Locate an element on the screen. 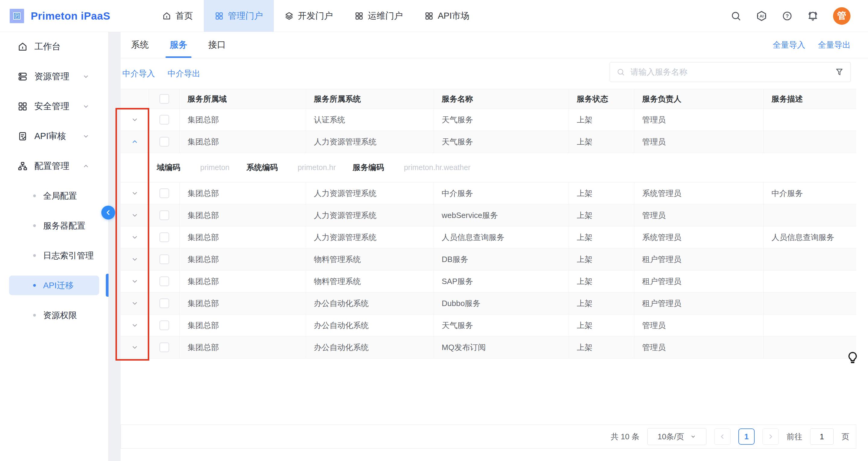 The width and height of the screenshot is (868, 461). select-all-checkbox is located at coordinates (164, 99).